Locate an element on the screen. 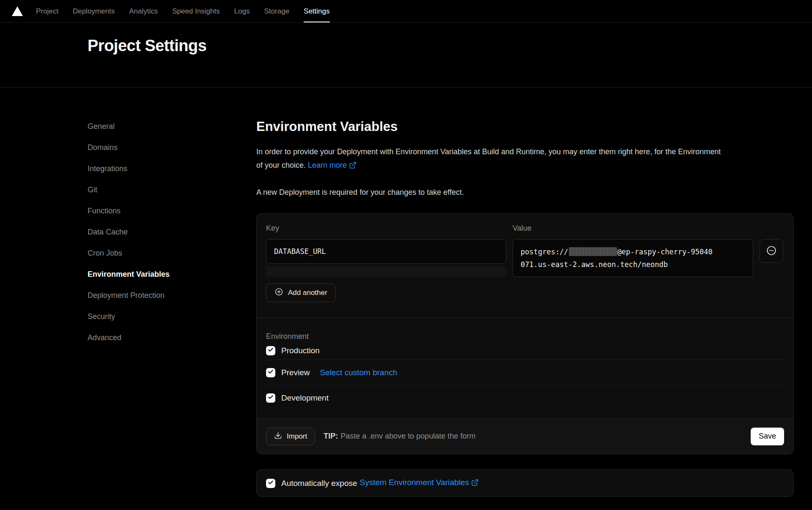 The height and width of the screenshot is (510, 812). production-checkbox is located at coordinates (271, 351).